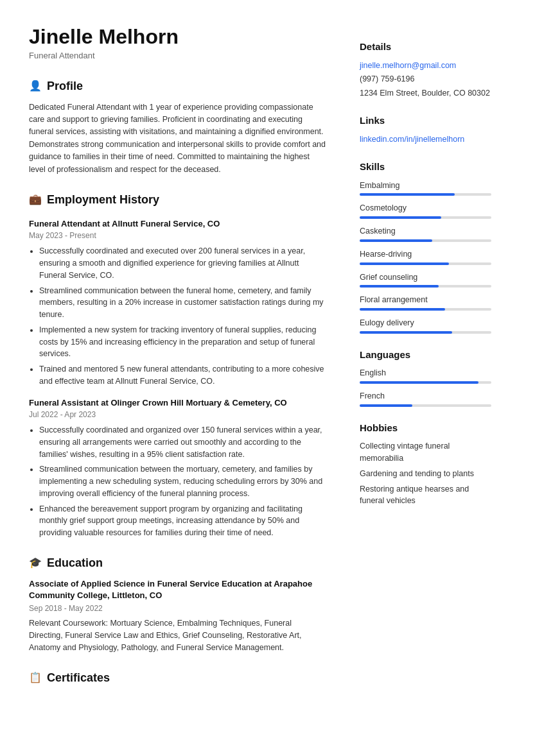 This screenshot has height=756, width=535. Describe the element at coordinates (179, 56) in the screenshot. I see `job-title-header: Funeral Attendant` at that location.